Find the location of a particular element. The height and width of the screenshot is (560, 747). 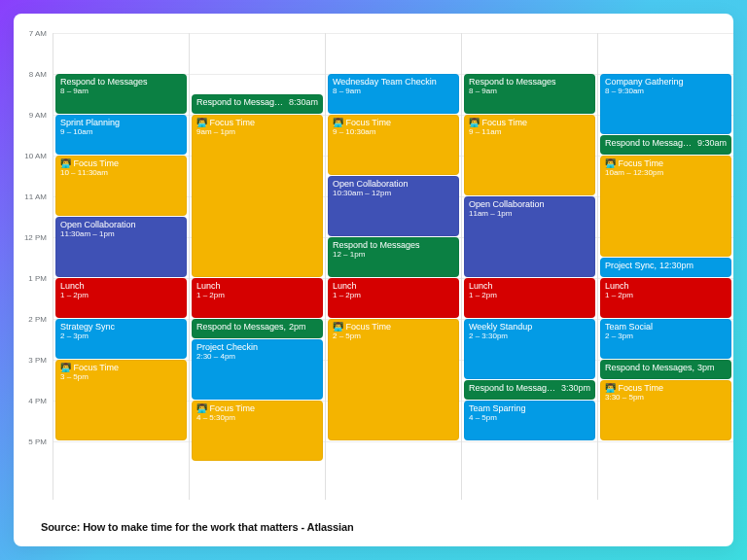

source-caption: Source: How to make time for the work th… is located at coordinates (197, 527).